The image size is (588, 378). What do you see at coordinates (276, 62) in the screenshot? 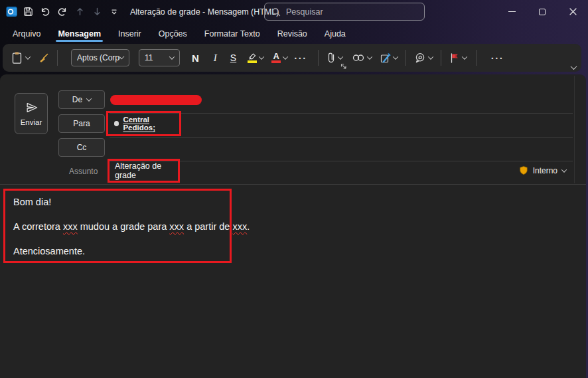
I see `font-color-swatch` at bounding box center [276, 62].